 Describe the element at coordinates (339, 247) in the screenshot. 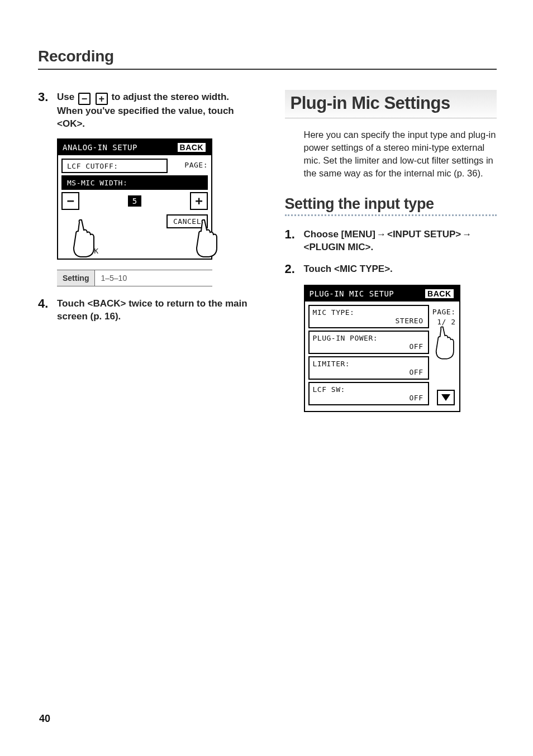

I see `step-1-c: <PLUGIN MIC>.` at that location.